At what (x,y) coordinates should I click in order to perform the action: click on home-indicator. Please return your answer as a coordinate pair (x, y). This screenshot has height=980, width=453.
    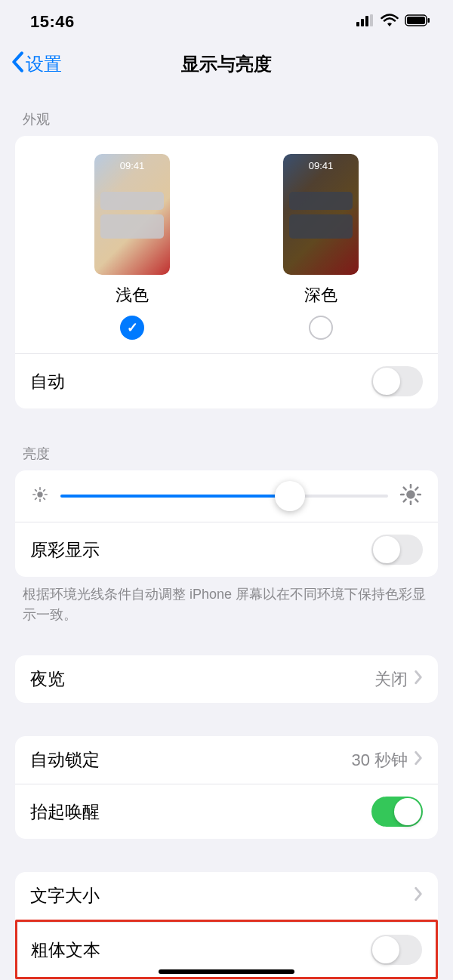
    Looking at the image, I should click on (226, 972).